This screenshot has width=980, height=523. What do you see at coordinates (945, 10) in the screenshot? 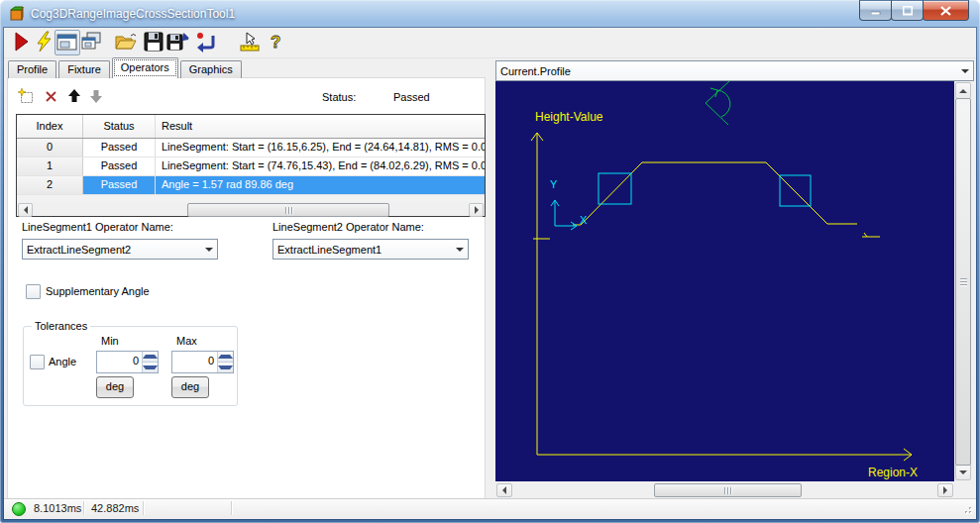
I see `close-button` at bounding box center [945, 10].